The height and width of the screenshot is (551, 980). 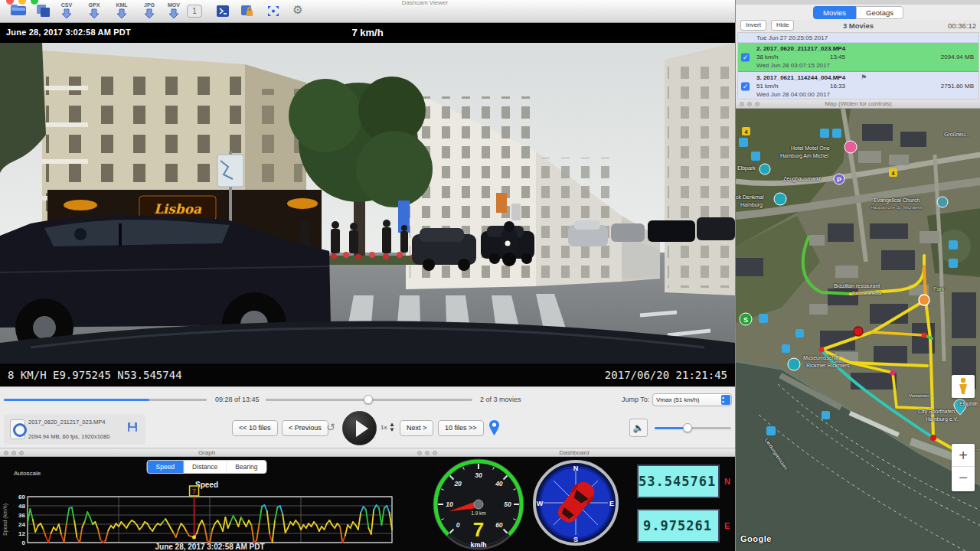 What do you see at coordinates (939, 289) in the screenshot?
I see `map-label: Park` at bounding box center [939, 289].